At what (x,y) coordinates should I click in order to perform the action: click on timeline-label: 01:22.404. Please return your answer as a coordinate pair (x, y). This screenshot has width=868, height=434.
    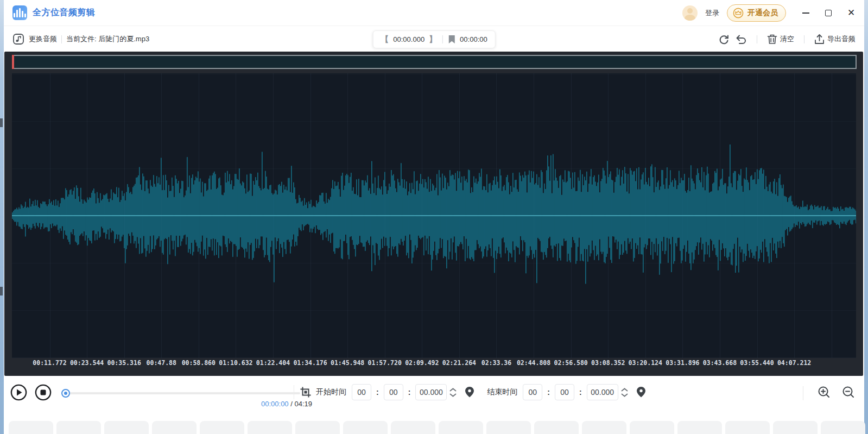
    Looking at the image, I should click on (273, 363).